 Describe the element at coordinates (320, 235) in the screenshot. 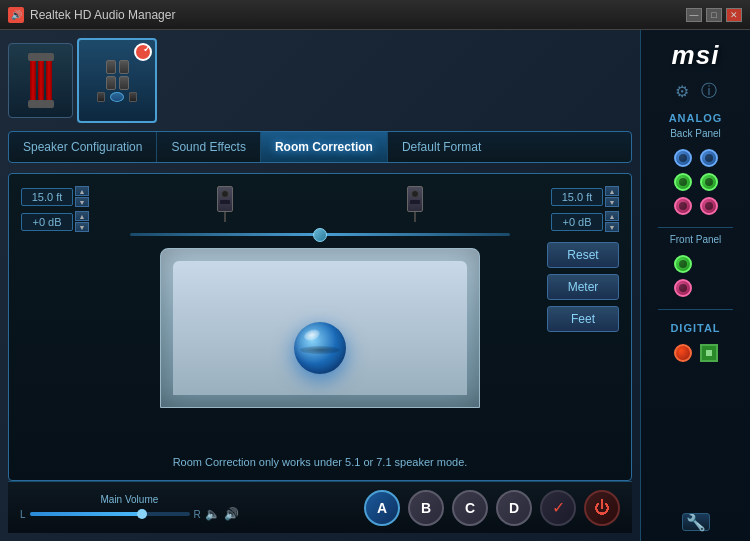

I see `h-slider-thumb` at that location.